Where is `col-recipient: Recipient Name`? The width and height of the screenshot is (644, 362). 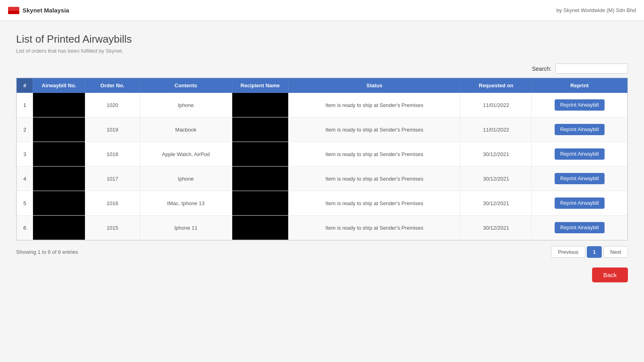
col-recipient: Recipient Name is located at coordinates (260, 86).